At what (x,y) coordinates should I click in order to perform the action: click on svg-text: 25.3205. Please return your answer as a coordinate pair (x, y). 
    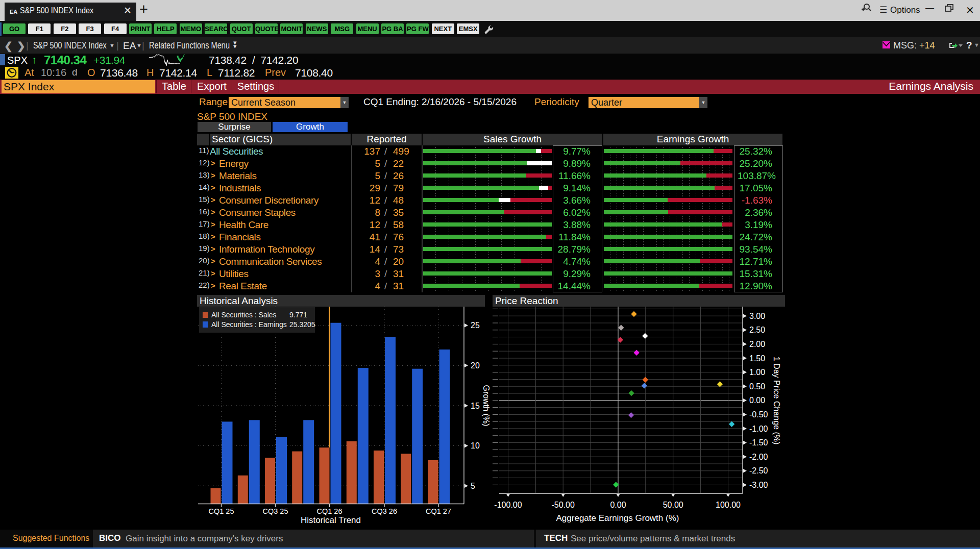
    Looking at the image, I should click on (302, 325).